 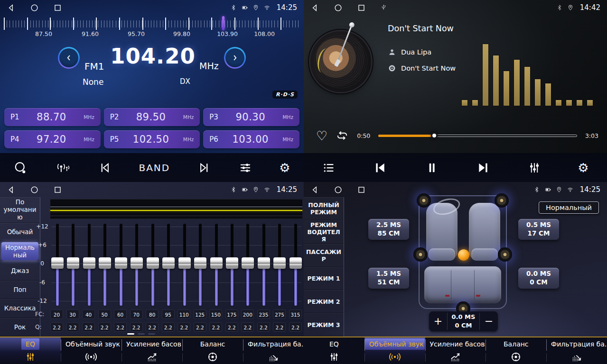 I want to click on front-right-delay-button: 0.5 MS 17 CM, so click(x=539, y=229).